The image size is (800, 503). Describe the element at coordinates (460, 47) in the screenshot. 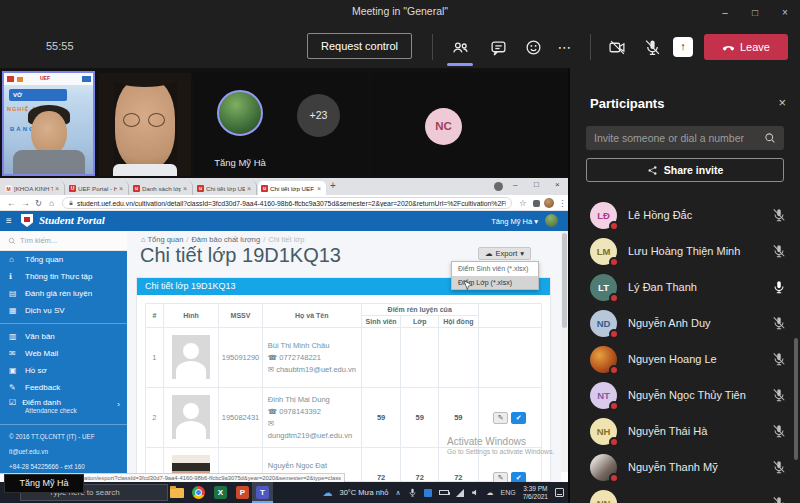

I see `participants-button` at that location.